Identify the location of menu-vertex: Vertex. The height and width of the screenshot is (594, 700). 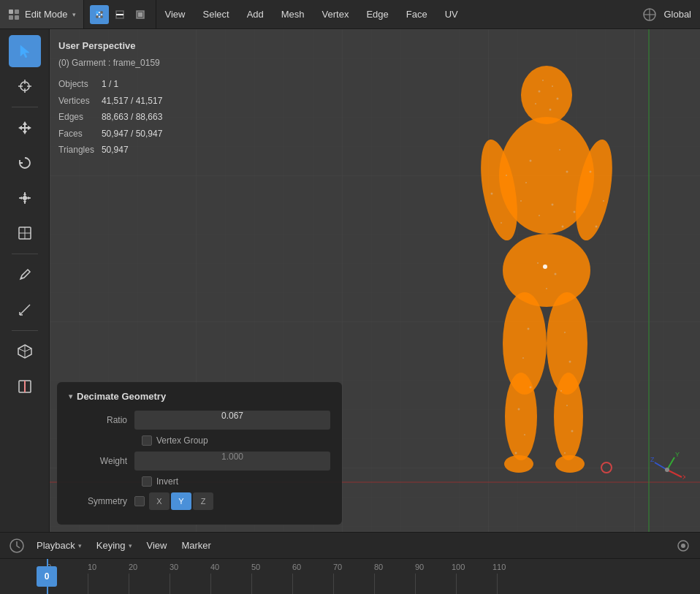
(336, 15).